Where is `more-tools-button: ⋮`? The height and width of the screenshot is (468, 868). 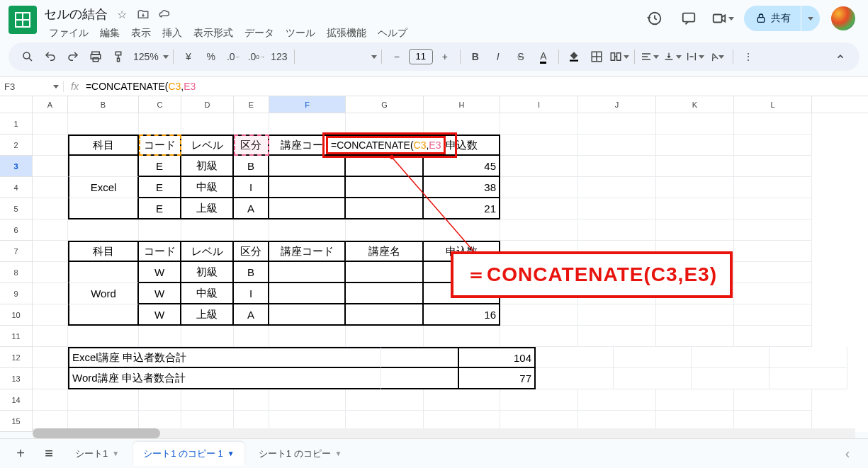
more-tools-button: ⋮ is located at coordinates (748, 57).